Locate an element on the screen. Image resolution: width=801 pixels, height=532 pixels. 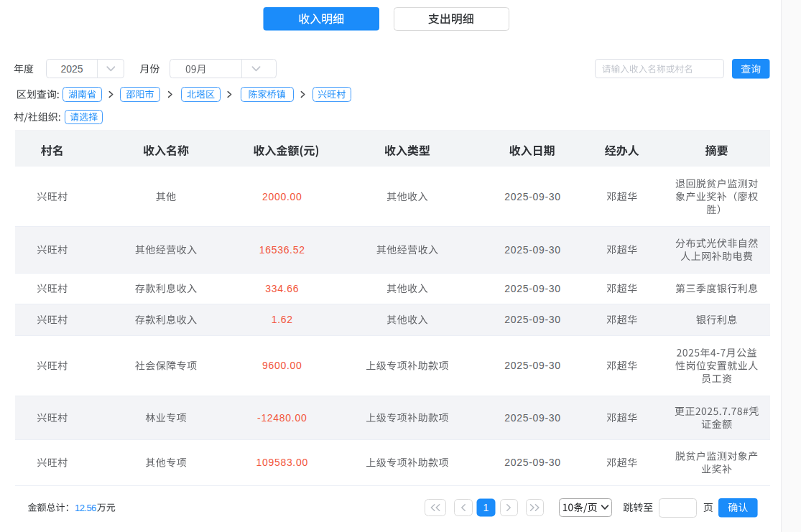
svg-text: 1 is located at coordinates (486, 508).